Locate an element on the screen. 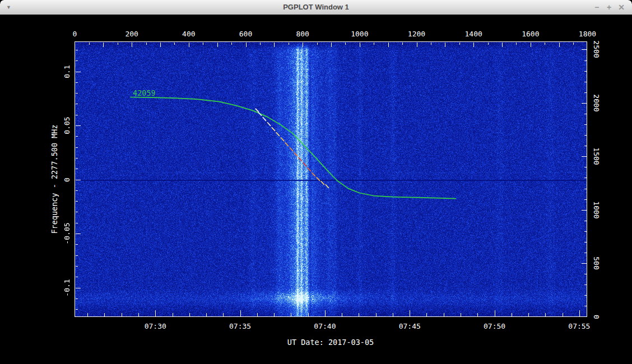  bottom-tick-label: 07:45 is located at coordinates (410, 326).